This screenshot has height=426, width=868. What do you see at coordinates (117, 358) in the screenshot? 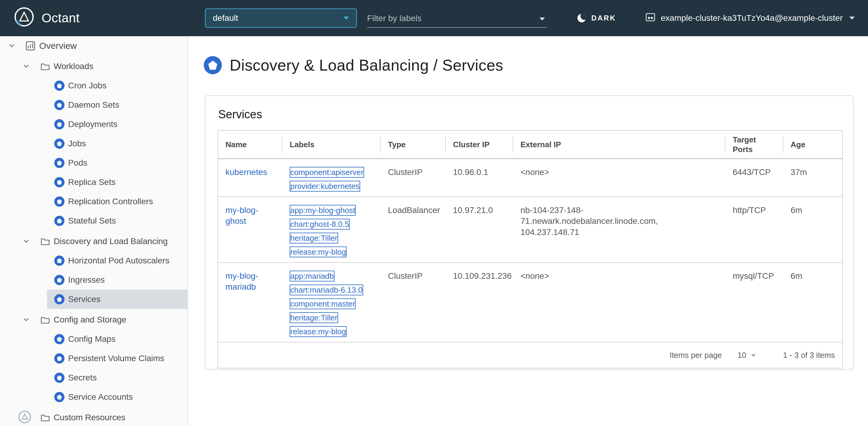
I see `sidebar-item-persistent-volume-claims: Persistent Volume Claims` at bounding box center [117, 358].